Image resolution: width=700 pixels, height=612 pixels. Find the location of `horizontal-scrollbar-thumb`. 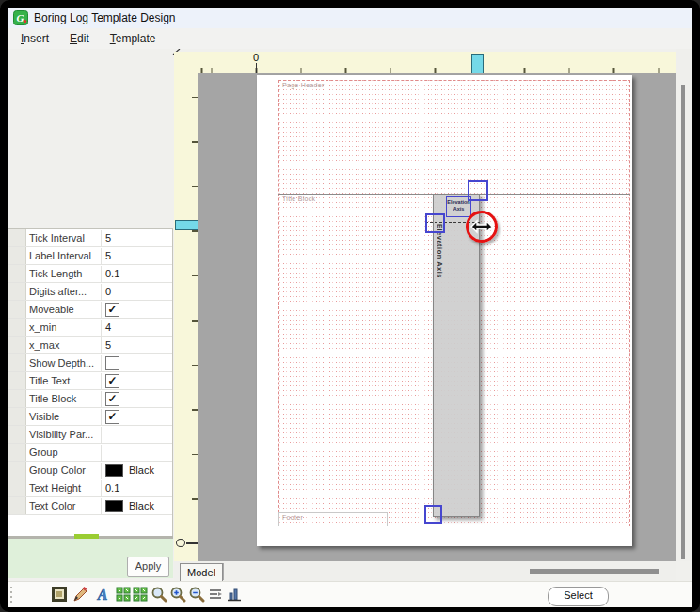

horizontal-scrollbar-thumb is located at coordinates (595, 572).